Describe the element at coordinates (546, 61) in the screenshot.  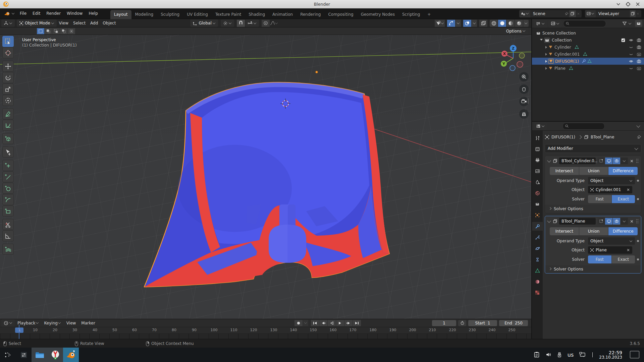
I see `disclosure-icon` at that location.